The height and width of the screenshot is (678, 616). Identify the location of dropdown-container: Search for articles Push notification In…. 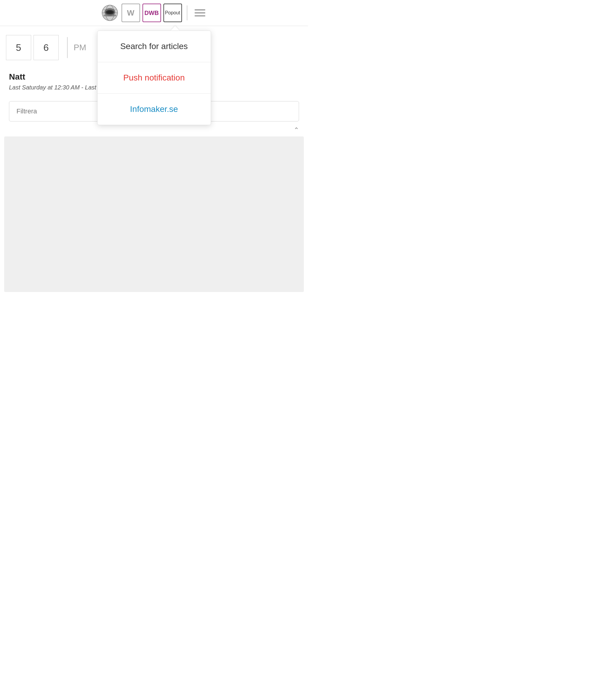
(154, 75).